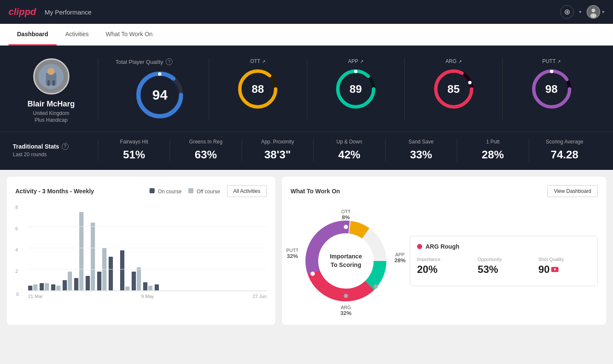 The width and height of the screenshot is (613, 364). Describe the element at coordinates (349, 150) in the screenshot. I see `stat-updown: Up & Down 42%` at that location.